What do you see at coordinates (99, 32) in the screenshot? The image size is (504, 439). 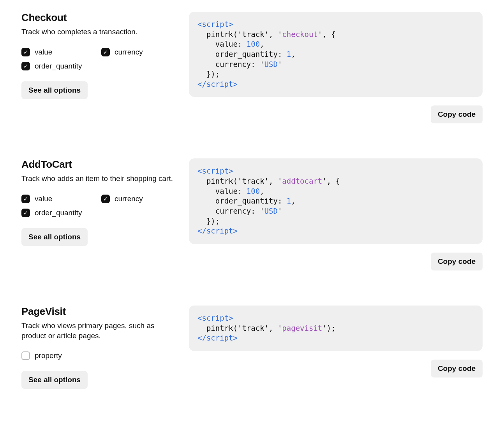 I see `event-description: Track who completes a transaction.` at bounding box center [99, 32].